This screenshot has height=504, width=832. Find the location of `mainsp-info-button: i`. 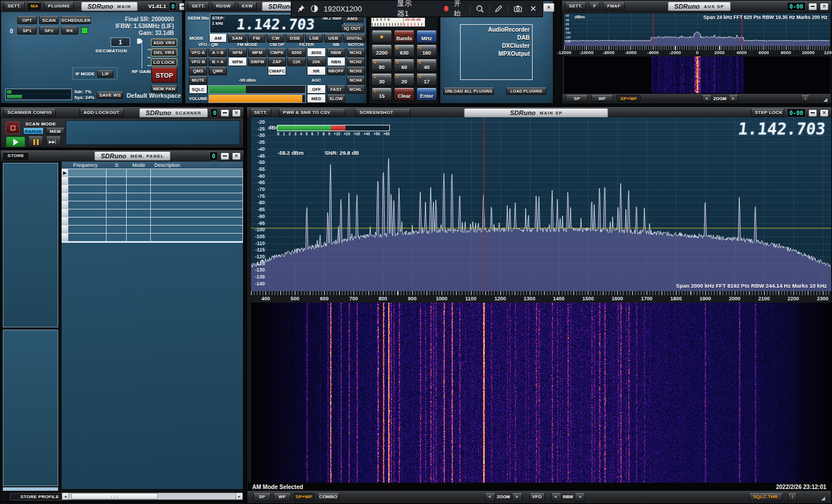

mainsp-info-button: i is located at coordinates (792, 497).